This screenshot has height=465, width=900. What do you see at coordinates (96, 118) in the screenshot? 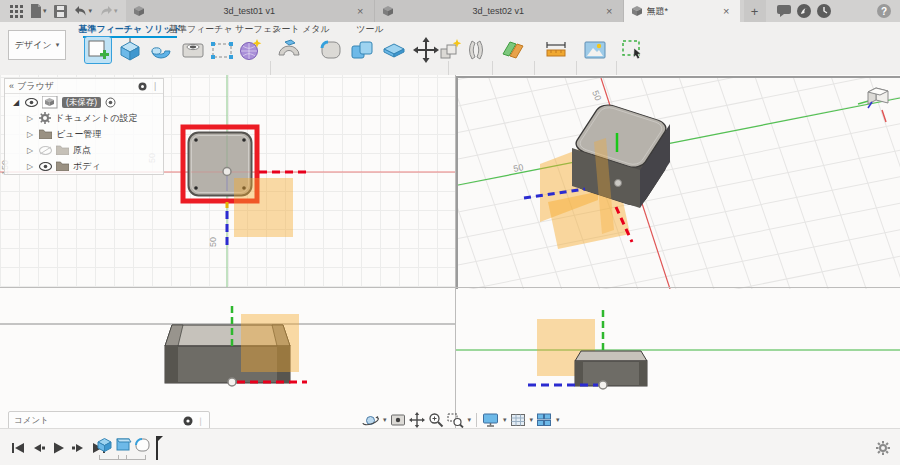
I see `browser-item-label: ドキュメントの設定` at bounding box center [96, 118].